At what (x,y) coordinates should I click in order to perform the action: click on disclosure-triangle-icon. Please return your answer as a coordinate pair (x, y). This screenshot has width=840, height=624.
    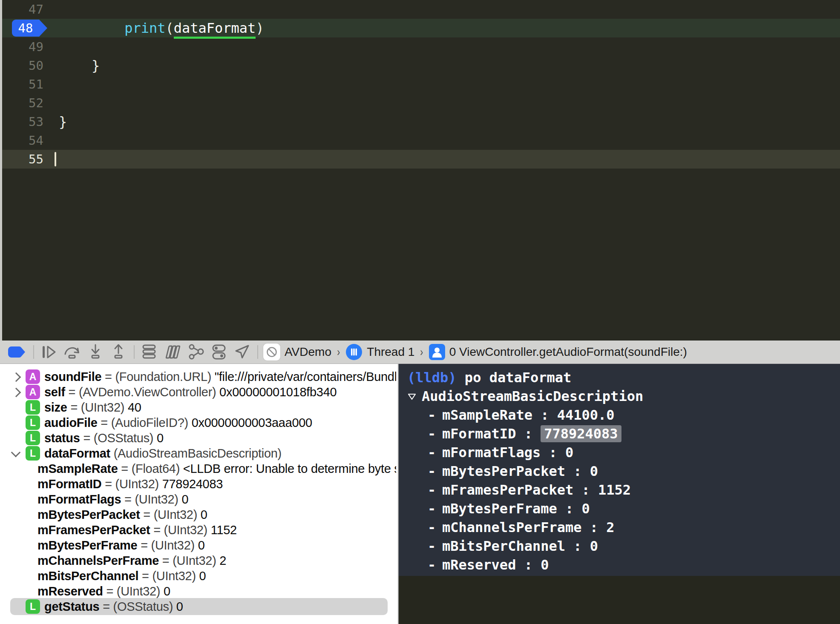
    Looking at the image, I should click on (412, 396).